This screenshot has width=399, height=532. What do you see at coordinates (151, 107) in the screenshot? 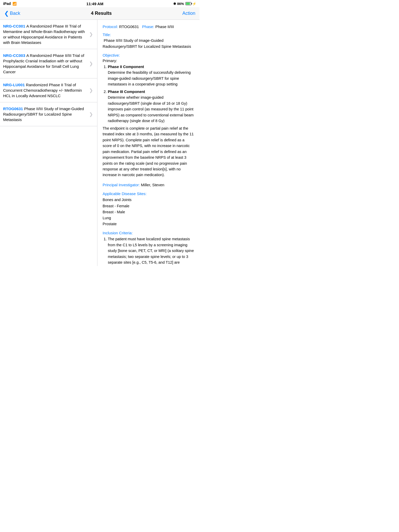
I see `objective-item-2: Phase III Component Determine whether im…` at bounding box center [151, 107].